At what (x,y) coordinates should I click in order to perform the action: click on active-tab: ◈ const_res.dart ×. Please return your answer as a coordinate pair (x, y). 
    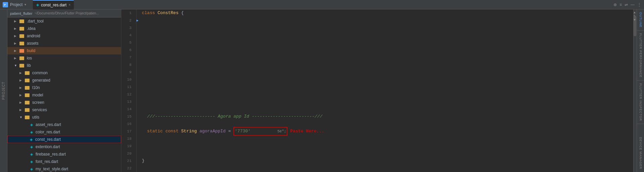
    Looking at the image, I should click on (53, 5).